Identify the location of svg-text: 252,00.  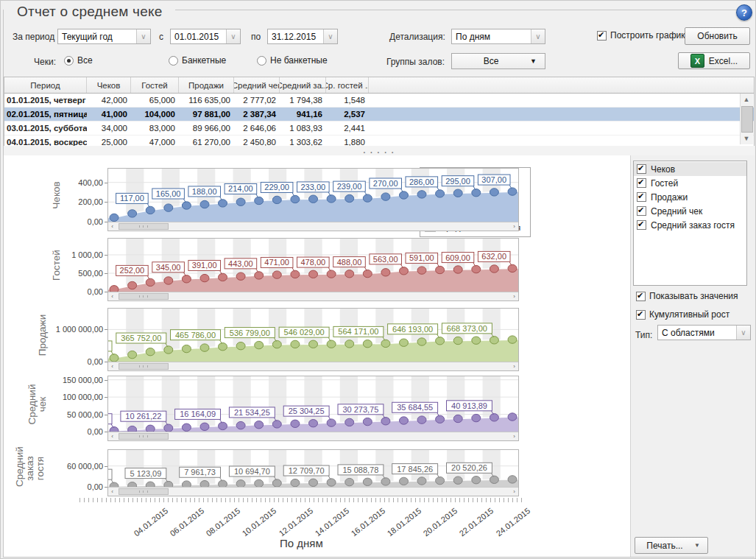
(133, 270).